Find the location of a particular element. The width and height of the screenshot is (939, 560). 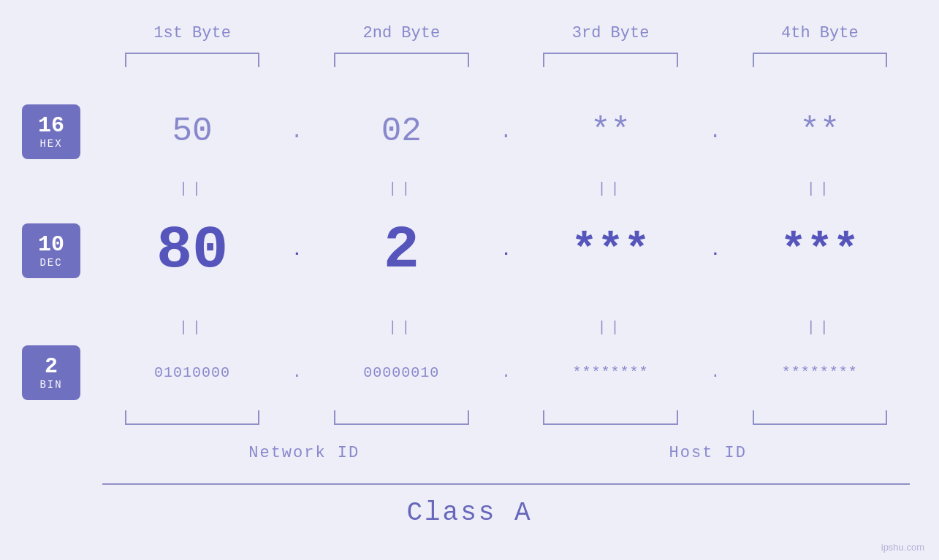

hex-val-2: 02 is located at coordinates (401, 131).